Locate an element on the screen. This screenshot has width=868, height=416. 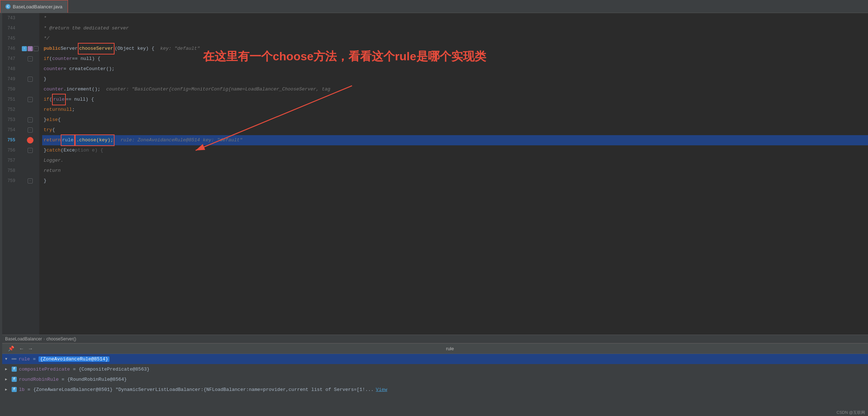
line-numbers: 743 744 745 746 747 748 749 750 751 752 … is located at coordinates (12, 174).